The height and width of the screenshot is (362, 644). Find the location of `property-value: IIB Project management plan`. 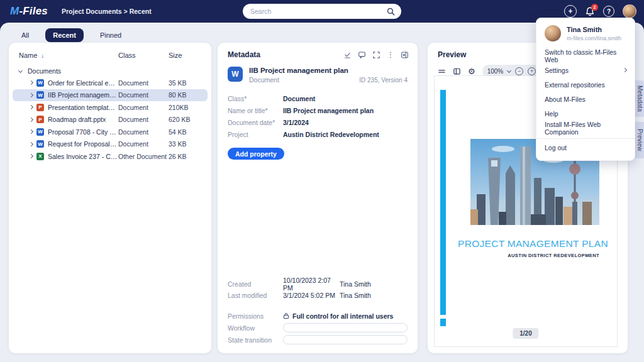

property-value: IIB Project management plan is located at coordinates (328, 111).